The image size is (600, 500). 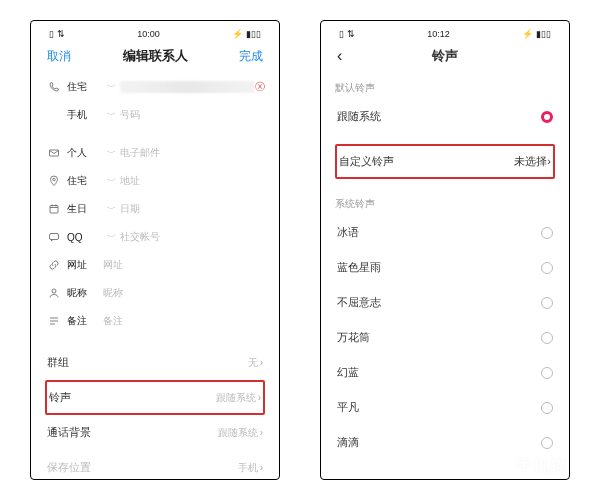 What do you see at coordinates (445, 162) in the screenshot?
I see `row-custom-ringtone: 自定义铃声 未选择›` at bounding box center [445, 162].